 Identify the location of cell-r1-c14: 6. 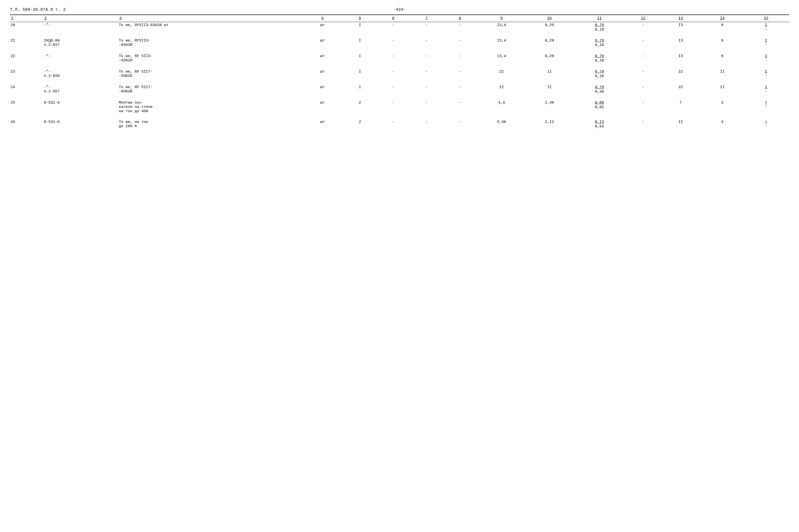
(722, 28).